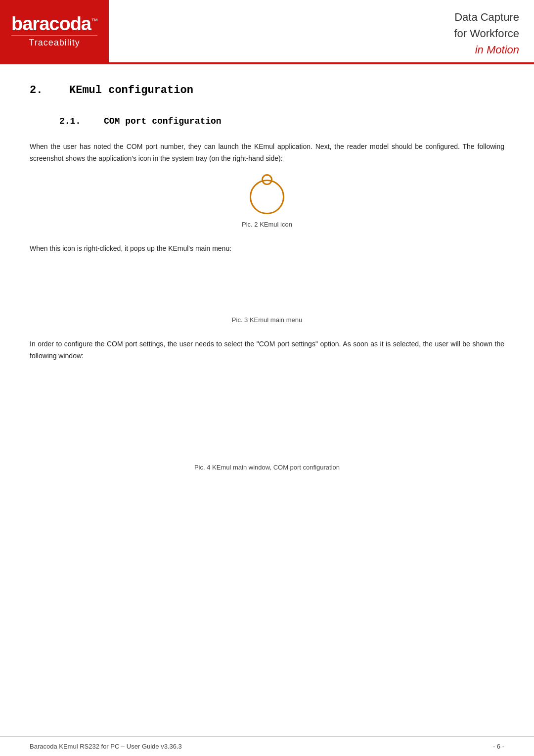 This screenshot has height=756, width=534. I want to click on paragraph-1: When the user has noted the COM port num…, so click(267, 153).